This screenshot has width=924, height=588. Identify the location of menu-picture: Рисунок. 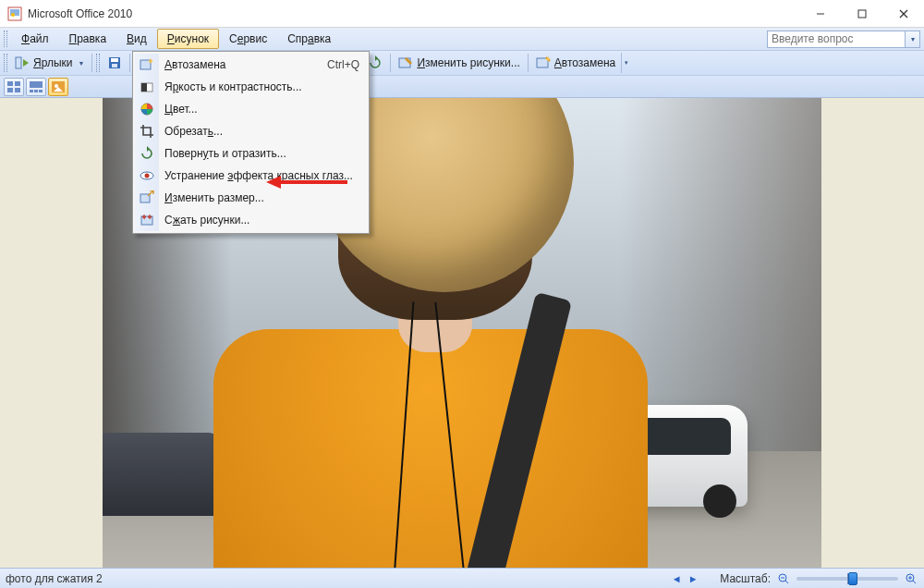
(188, 39).